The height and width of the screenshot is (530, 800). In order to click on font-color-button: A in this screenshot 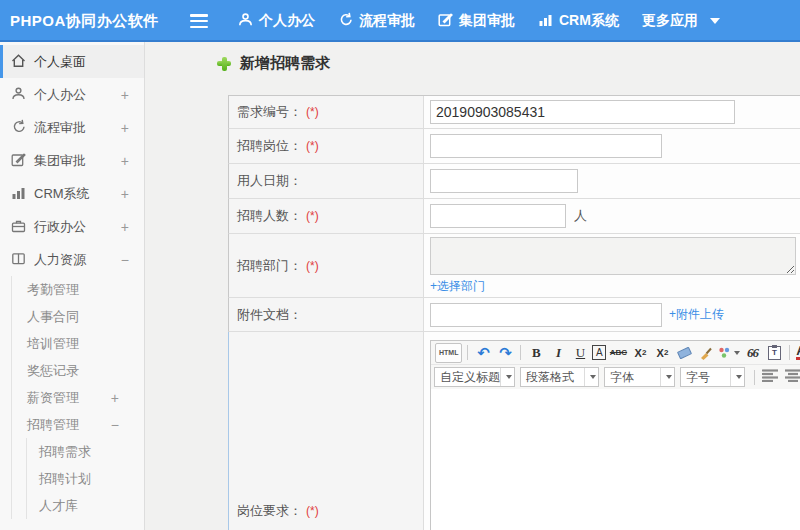, I will do `click(798, 353)`.